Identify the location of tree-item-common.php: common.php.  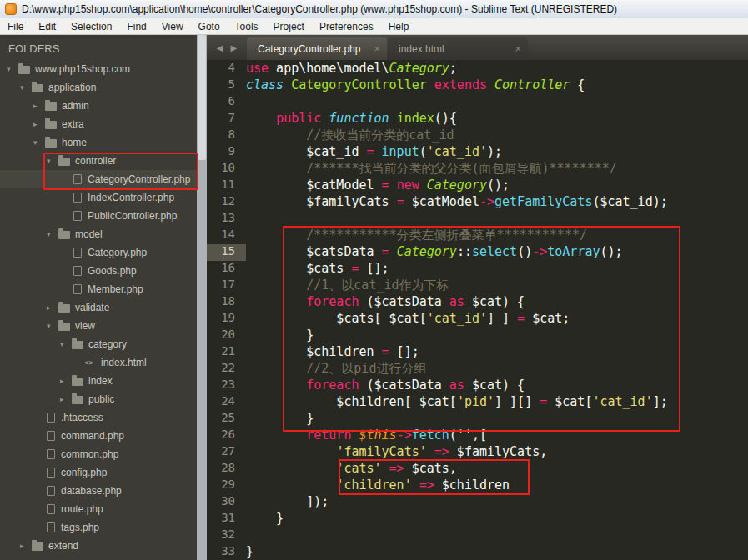
(98, 454).